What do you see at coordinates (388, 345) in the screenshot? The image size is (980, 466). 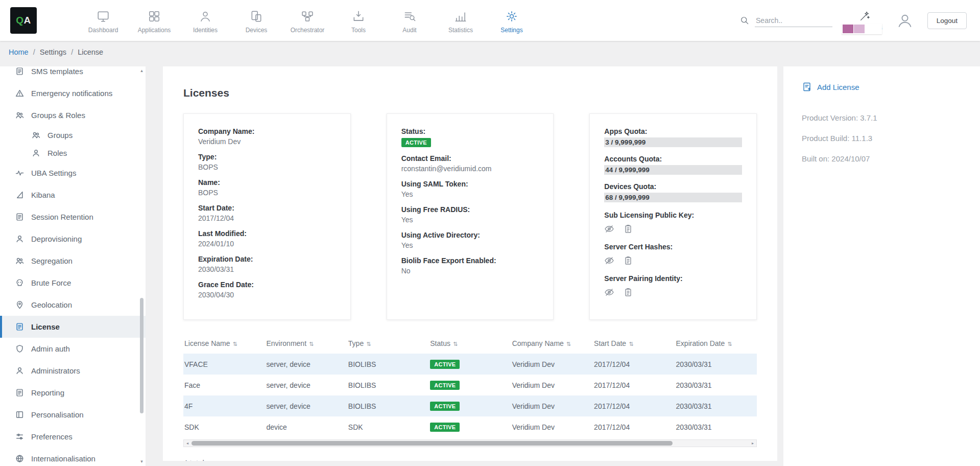 I see `column-header-type: Type⇅` at bounding box center [388, 345].